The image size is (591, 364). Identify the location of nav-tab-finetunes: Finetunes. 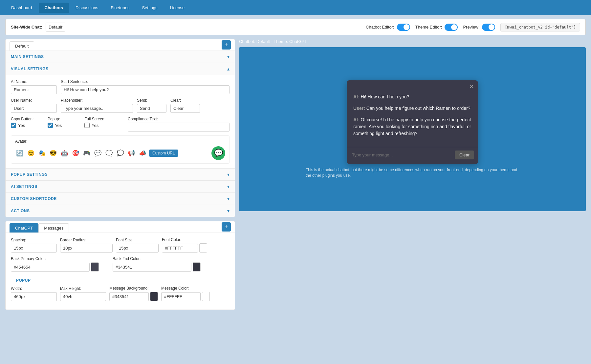
(120, 8).